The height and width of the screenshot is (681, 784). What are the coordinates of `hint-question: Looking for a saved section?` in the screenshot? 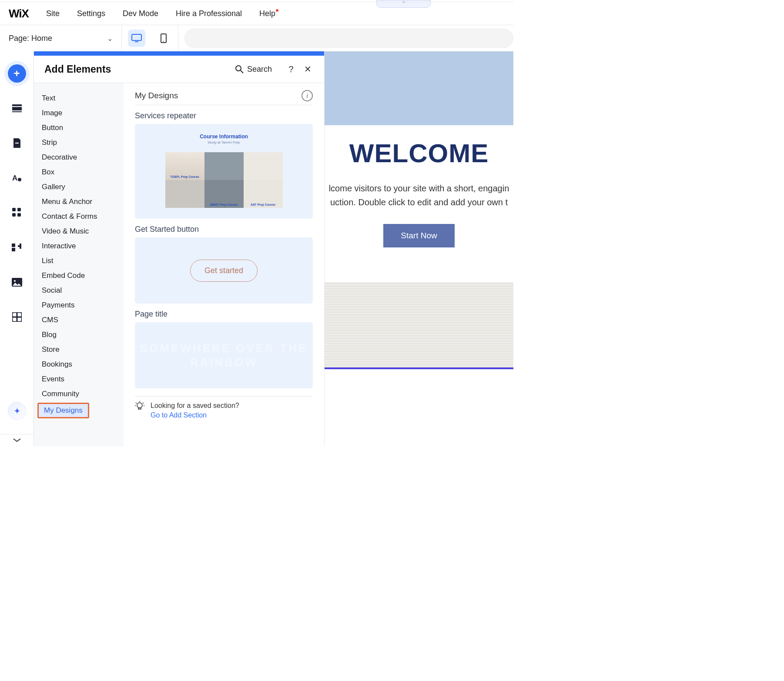 It's located at (195, 406).